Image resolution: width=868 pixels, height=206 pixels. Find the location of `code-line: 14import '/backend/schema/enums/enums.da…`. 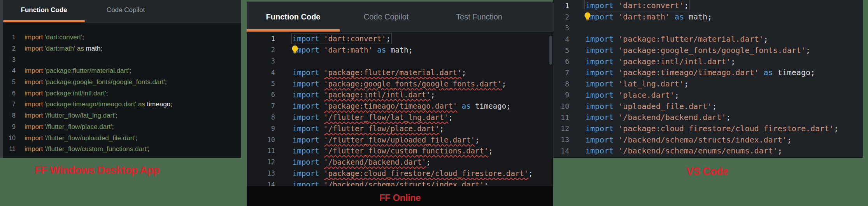

code-line: 14import '/backend/schema/enums/enums.da… is located at coordinates (708, 151).